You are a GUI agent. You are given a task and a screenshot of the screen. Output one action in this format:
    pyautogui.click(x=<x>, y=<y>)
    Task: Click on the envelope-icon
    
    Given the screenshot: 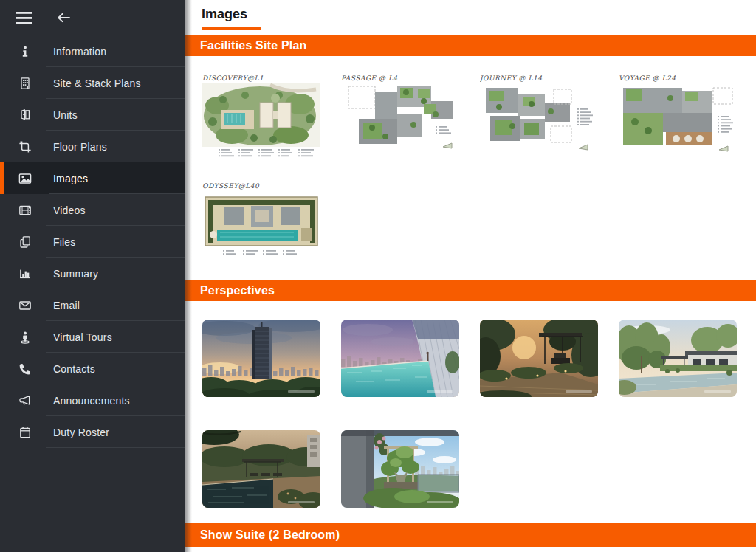 What is the action you would take?
    pyautogui.click(x=25, y=306)
    